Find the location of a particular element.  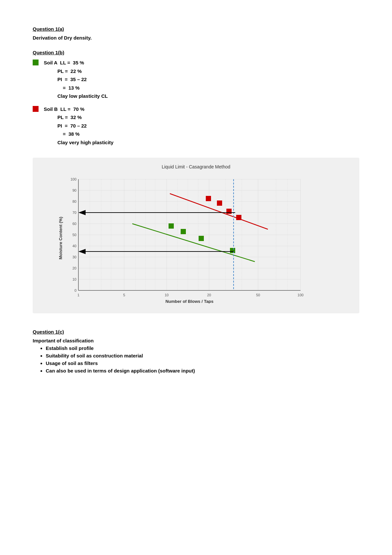

y-axis-labels: 0 10 20 30 40 50 60 70 80 90 100 is located at coordinates (74, 235).